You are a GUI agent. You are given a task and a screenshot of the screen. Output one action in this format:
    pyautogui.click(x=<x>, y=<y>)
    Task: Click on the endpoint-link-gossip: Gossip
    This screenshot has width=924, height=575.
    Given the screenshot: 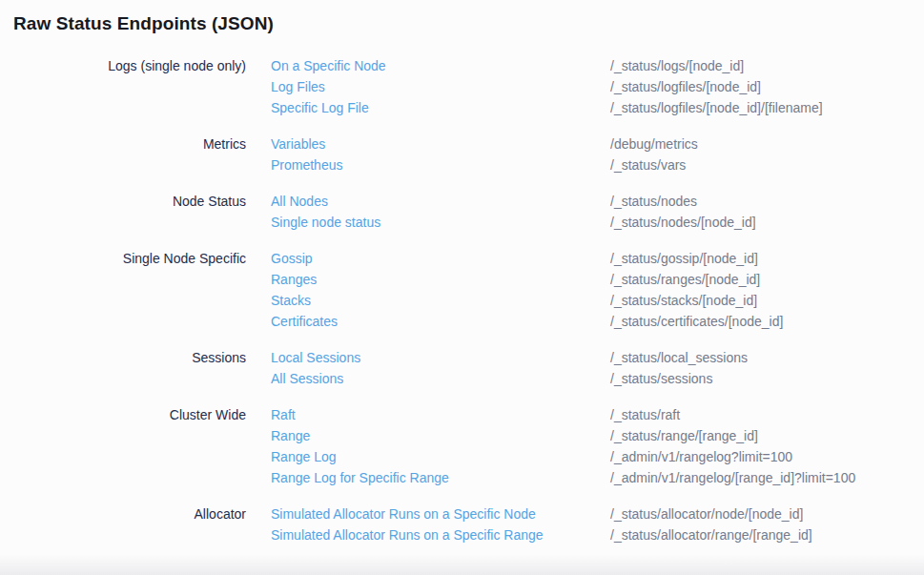 What is the action you would take?
    pyautogui.click(x=441, y=258)
    